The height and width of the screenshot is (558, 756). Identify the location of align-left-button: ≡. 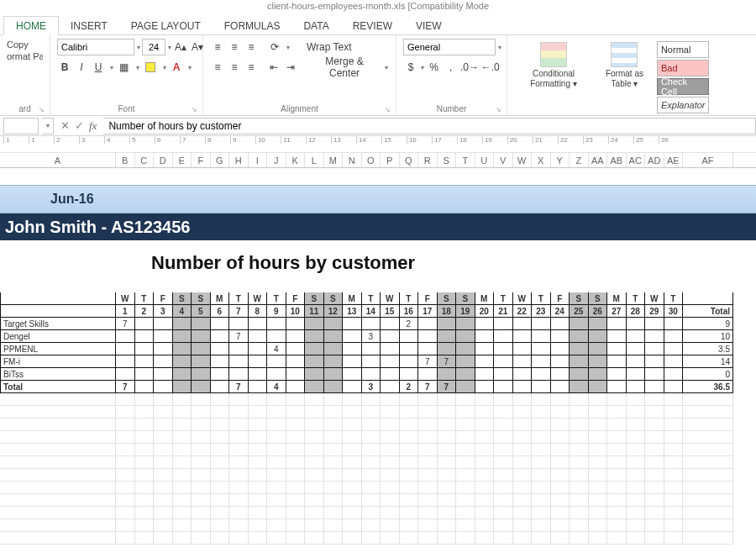
(218, 67).